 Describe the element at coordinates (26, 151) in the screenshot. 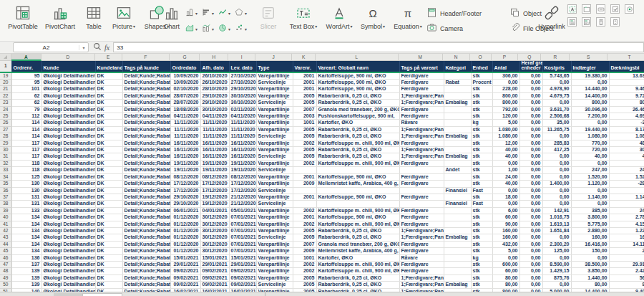

I see `cell: 117` at that location.